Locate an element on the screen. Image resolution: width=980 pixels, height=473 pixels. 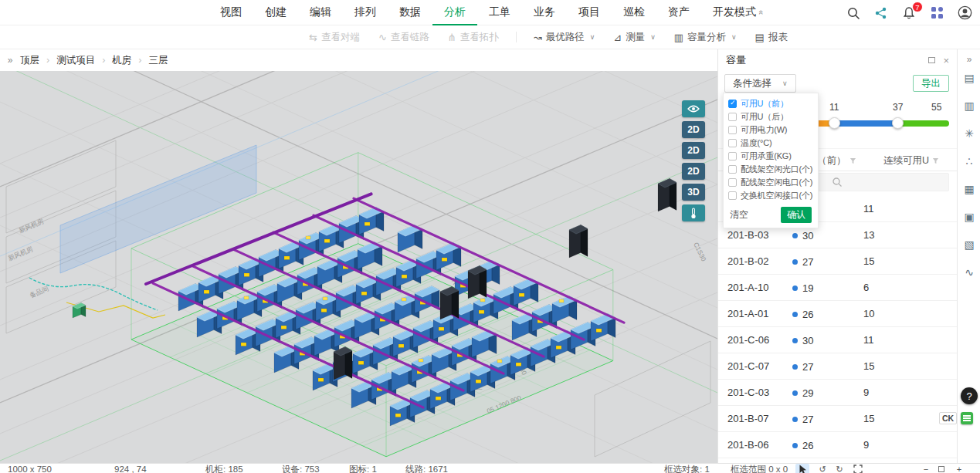
notifications-bell-icon: 7 is located at coordinates (909, 13).